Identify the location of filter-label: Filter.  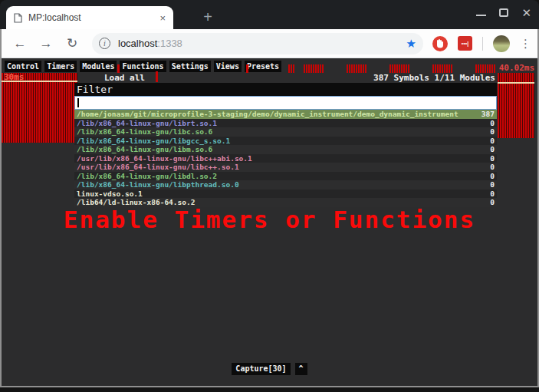
(285, 89).